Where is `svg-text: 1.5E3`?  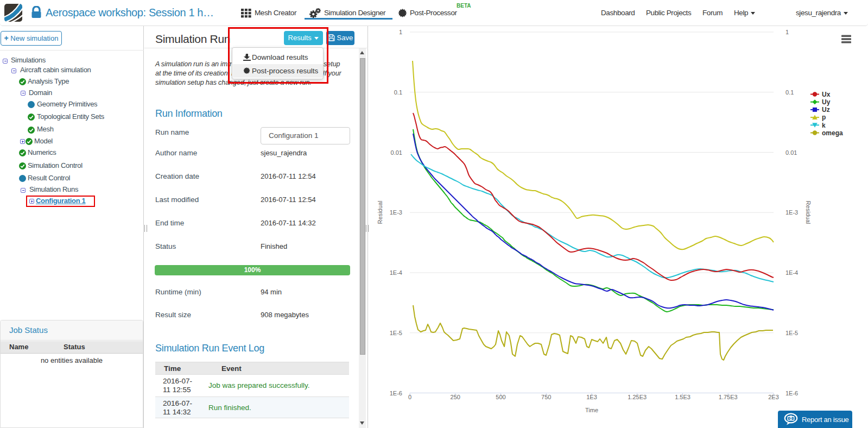
svg-text: 1.5E3 is located at coordinates (683, 397).